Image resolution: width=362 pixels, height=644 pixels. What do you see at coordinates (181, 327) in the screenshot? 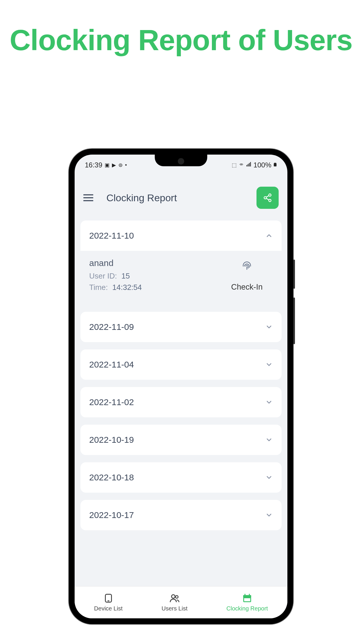
I see `date-row: 2022-11-09` at bounding box center [181, 327].